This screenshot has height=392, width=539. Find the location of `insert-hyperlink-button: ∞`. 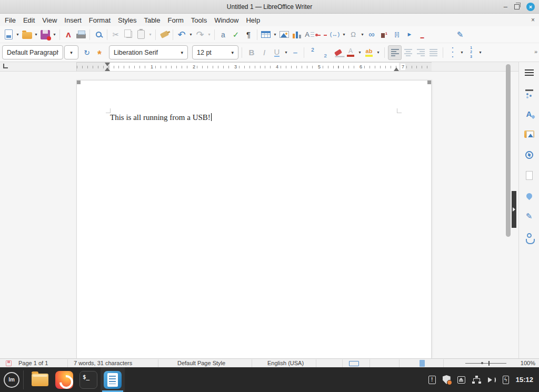

insert-hyperlink-button: ∞ is located at coordinates (372, 35).